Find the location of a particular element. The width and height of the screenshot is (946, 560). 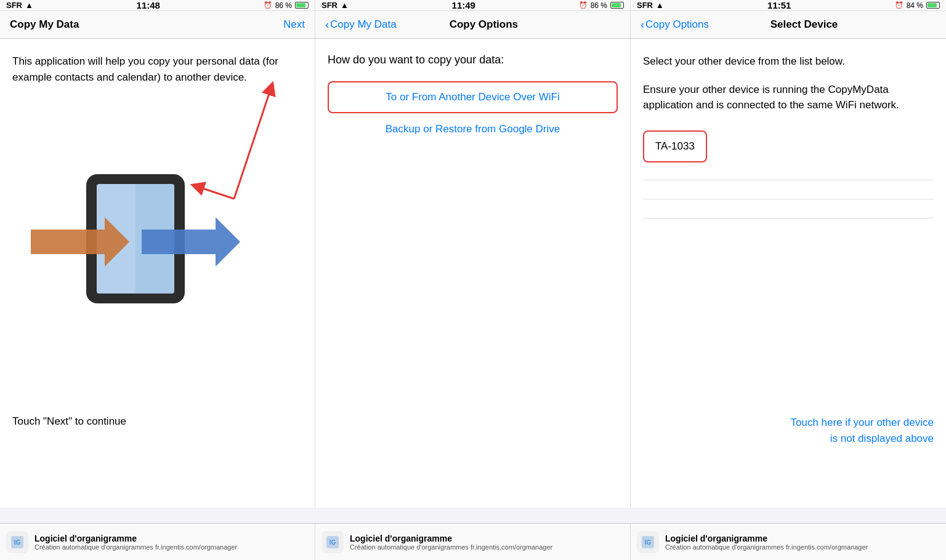

ad-subtitle-3: Création automatique d'organigrammes fr.… is located at coordinates (766, 547).